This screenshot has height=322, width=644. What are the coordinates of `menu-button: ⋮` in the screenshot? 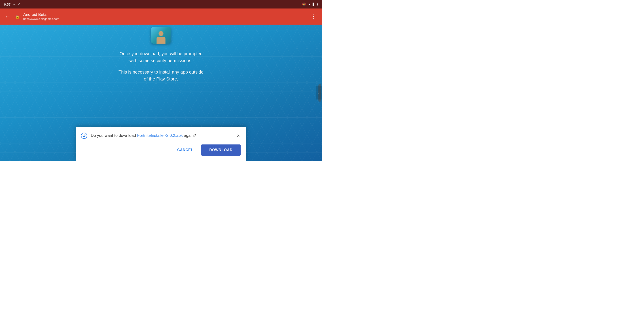 It's located at (314, 16).